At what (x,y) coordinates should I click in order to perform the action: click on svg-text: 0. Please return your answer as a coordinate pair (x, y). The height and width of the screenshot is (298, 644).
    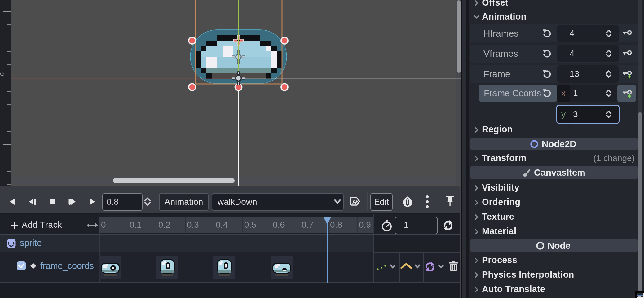
    Looking at the image, I should click on (3, 74).